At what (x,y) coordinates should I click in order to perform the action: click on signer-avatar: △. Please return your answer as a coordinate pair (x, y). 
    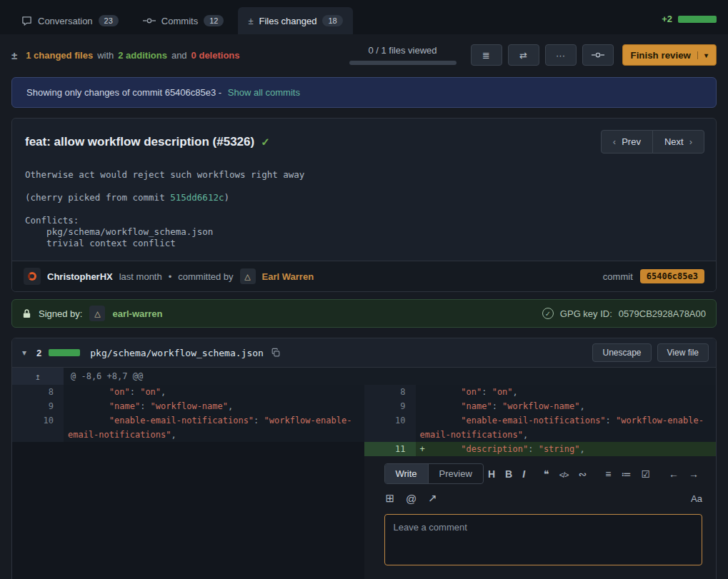
    Looking at the image, I should click on (97, 313).